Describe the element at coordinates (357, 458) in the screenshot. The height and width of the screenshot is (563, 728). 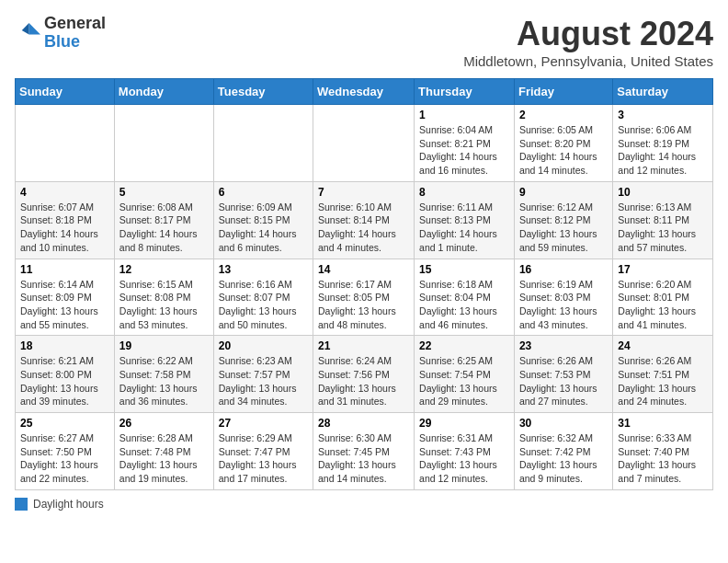
I see `cell-info: Sunrise: 6:30 AMSunset: 7:45 PMDaylight:…` at that location.